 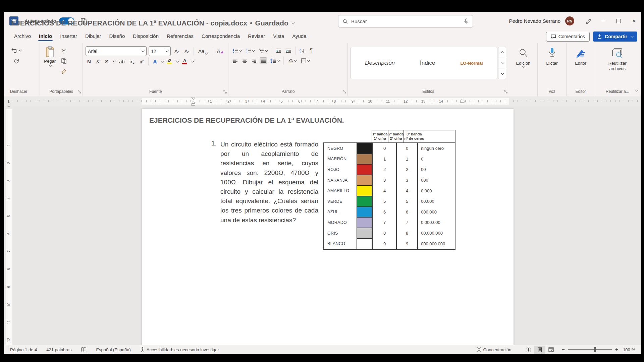 I want to click on zoom-out-button: −, so click(x=563, y=350).